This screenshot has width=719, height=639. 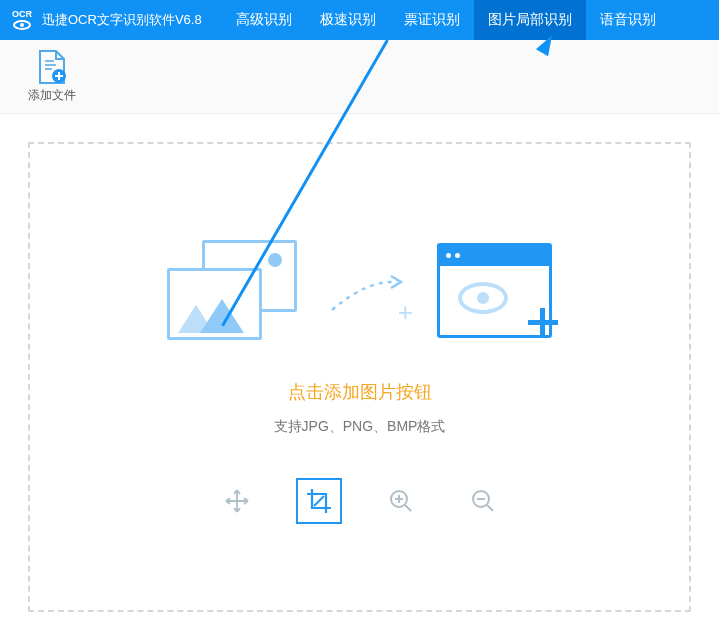 What do you see at coordinates (360, 77) in the screenshot?
I see `toolbar: 添加文件` at bounding box center [360, 77].